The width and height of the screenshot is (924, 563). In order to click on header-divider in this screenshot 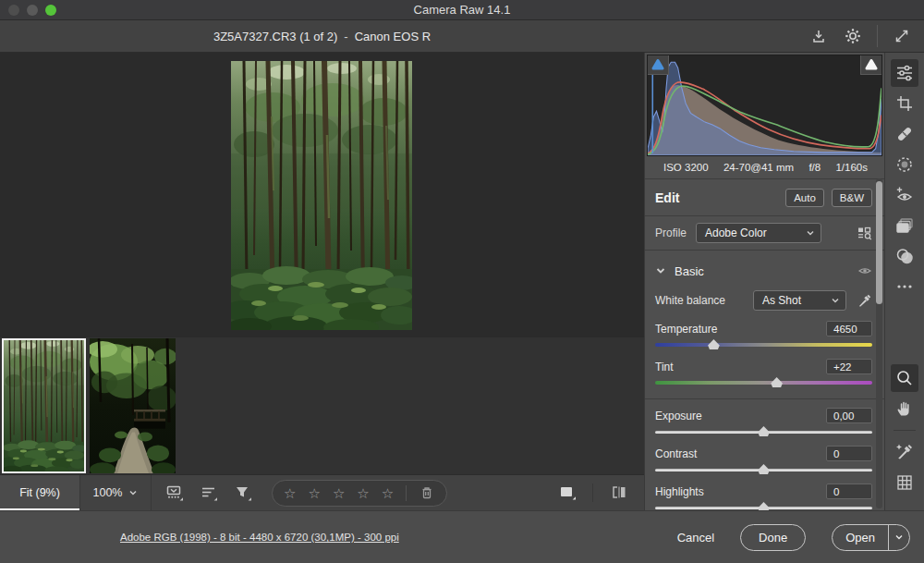, I will do `click(878, 36)`.